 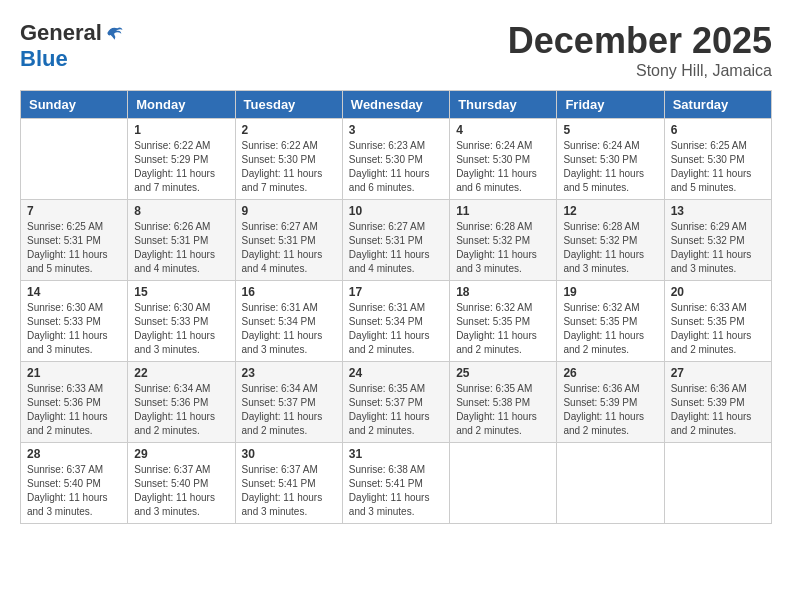 What do you see at coordinates (718, 240) in the screenshot?
I see `calendar-cell: 13Sunrise: 6:29 AM Sunset: 5:32 PM Dayli…` at bounding box center [718, 240].